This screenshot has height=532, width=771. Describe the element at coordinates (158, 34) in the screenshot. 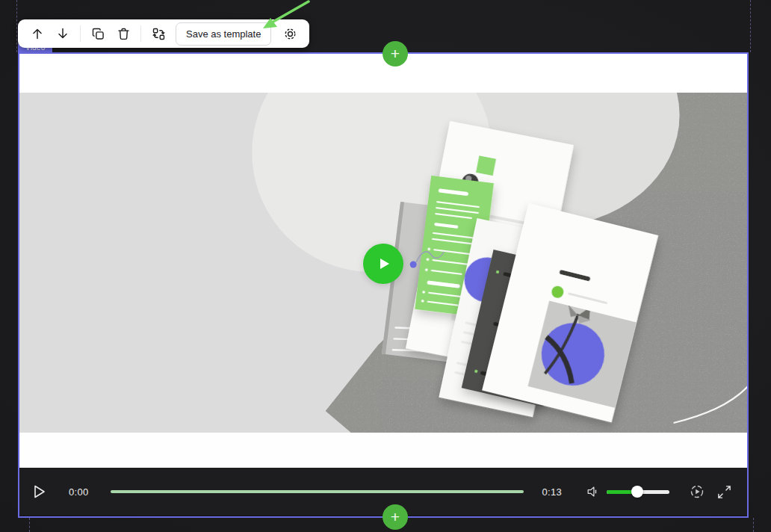

I see `swap-element-button` at that location.